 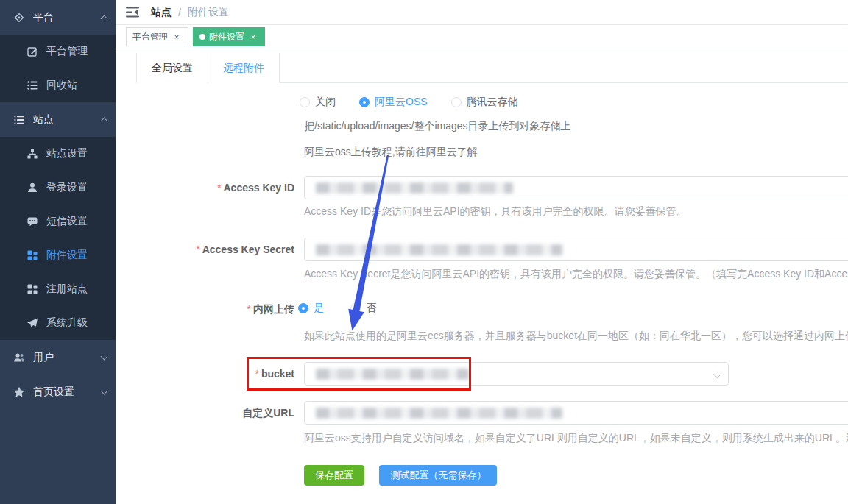 I want to click on sidebar-item-platform-manage: 平台管理, so click(x=57, y=52).